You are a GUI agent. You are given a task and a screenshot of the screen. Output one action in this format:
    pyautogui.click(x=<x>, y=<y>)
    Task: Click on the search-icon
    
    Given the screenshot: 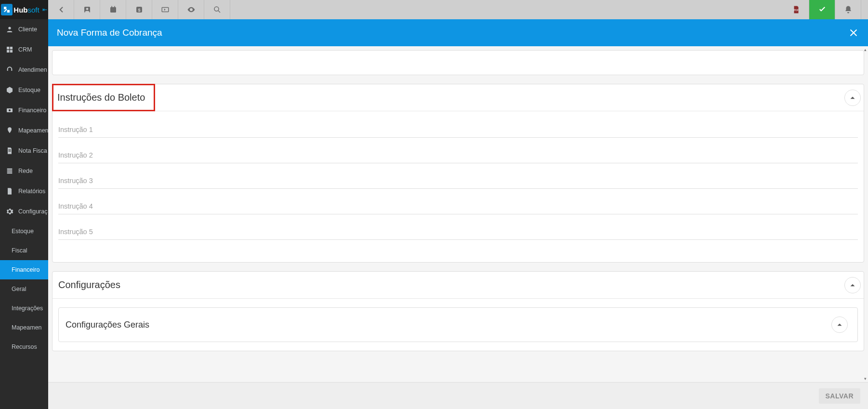 What is the action you would take?
    pyautogui.click(x=217, y=10)
    